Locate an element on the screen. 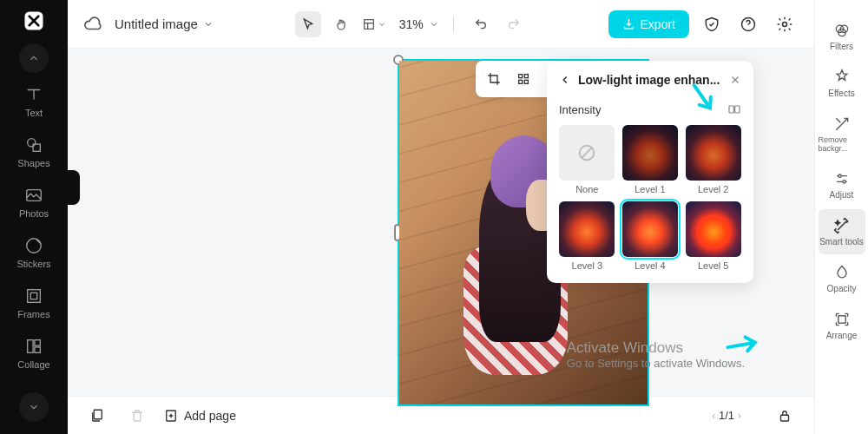 This screenshot has height=434, width=868. option-level-3: Level 3 is located at coordinates (587, 236).